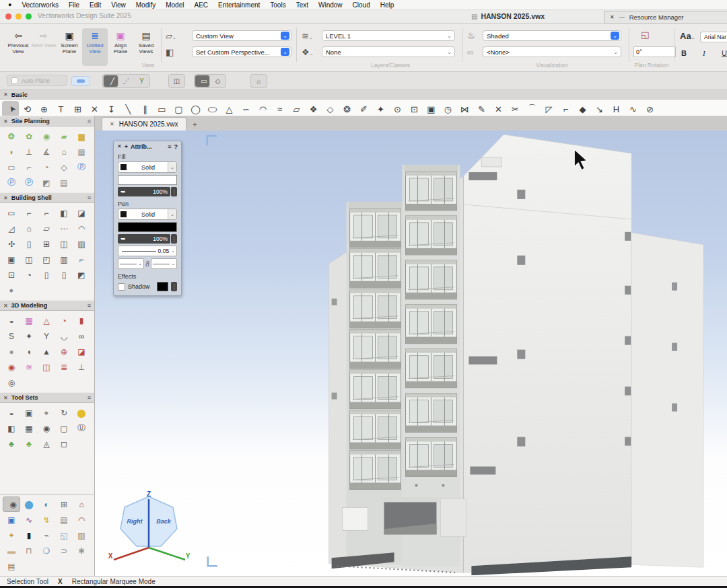 This screenshot has width=727, height=588. What do you see at coordinates (95, 47) in the screenshot?
I see `unified-view-button: ≣ Unified View` at bounding box center [95, 47].